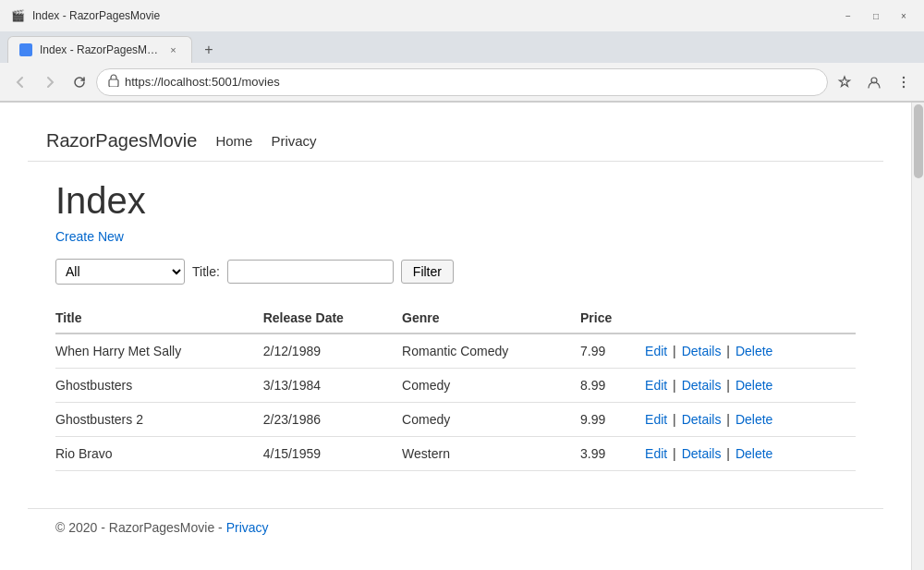  I want to click on table-row: Ghostbusters3/13/1984Comedy8.99Edit | De…, so click(456, 386).